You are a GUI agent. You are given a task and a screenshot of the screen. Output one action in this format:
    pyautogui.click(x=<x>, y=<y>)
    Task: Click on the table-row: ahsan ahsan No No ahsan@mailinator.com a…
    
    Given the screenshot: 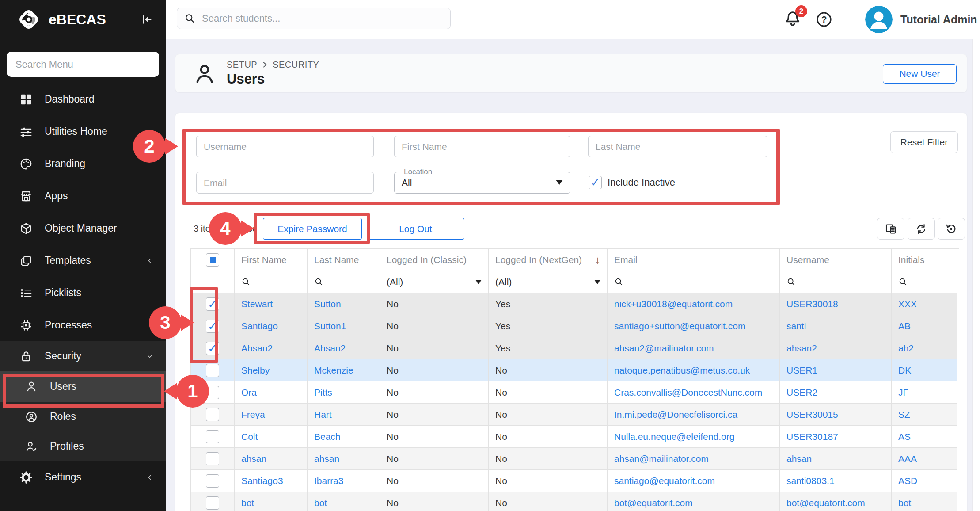 What is the action you would take?
    pyautogui.click(x=575, y=459)
    